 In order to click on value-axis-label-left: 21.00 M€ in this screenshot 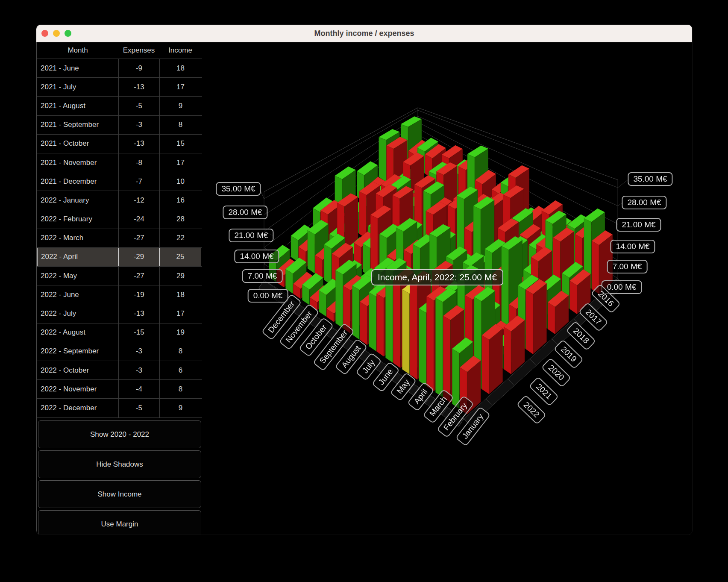, I will do `click(251, 235)`.